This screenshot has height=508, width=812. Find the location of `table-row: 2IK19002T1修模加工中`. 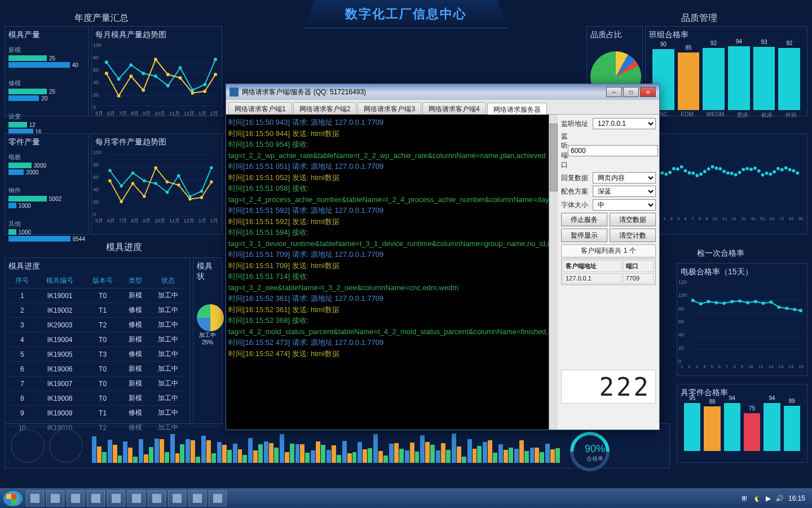

table-row: 2IK19002T1修模加工中 is located at coordinates (98, 310).